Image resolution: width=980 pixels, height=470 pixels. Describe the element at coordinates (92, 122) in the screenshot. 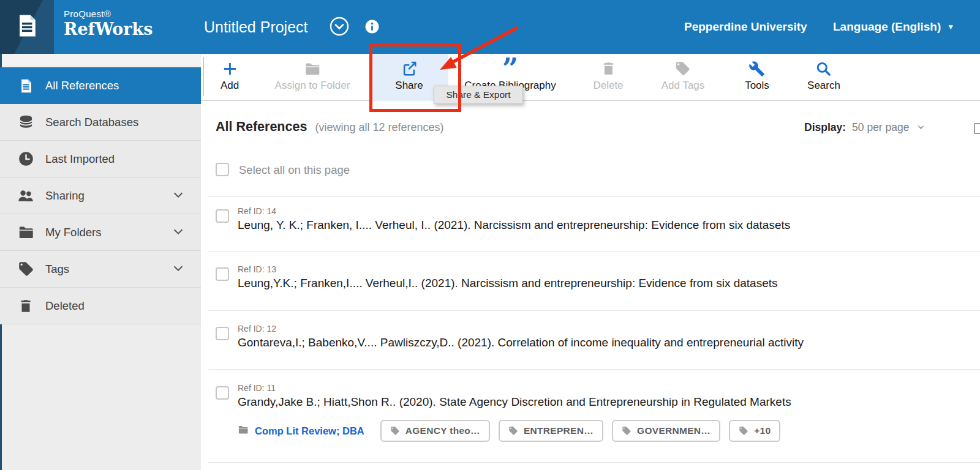

I see `sidebar-item-label: Search Databases` at that location.